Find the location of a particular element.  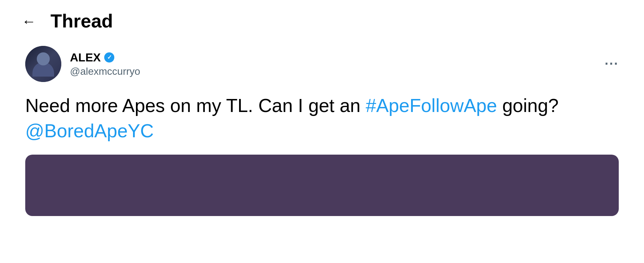

user-text: ALEX ✓ @alexmccurryo is located at coordinates (105, 64).